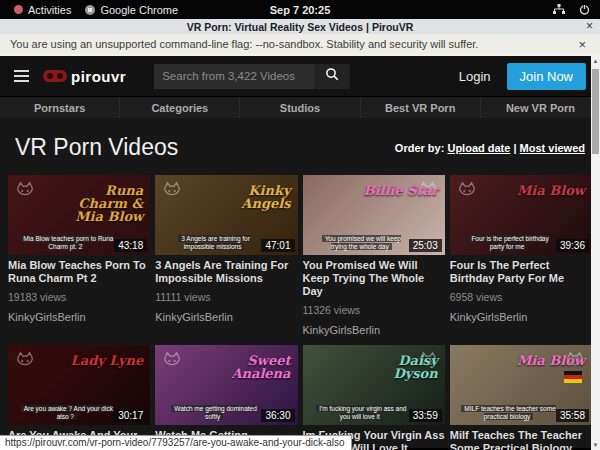 The width and height of the screenshot is (600, 450). Describe the element at coordinates (299, 108) in the screenshot. I see `nav-item-studios: Studios` at that location.